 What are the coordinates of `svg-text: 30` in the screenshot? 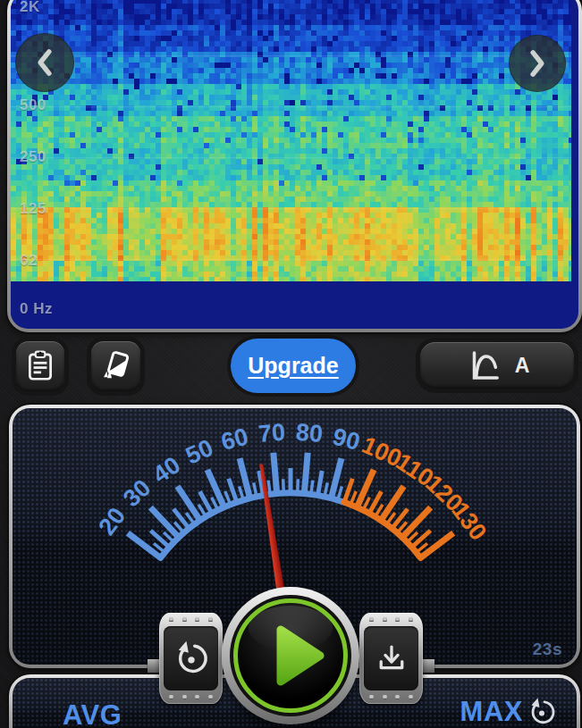 It's located at (137, 493).